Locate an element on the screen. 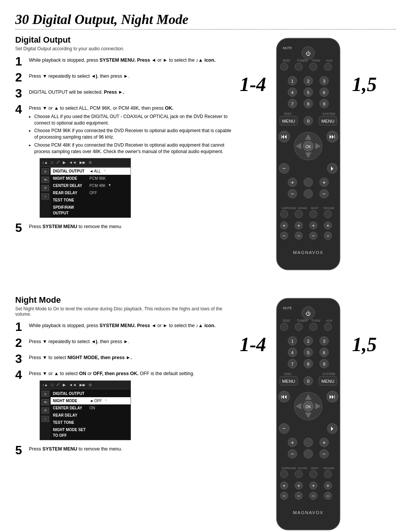  nm-step-5-text: Press SYSTEM MENU to remove the menu. is located at coordinates (132, 449).